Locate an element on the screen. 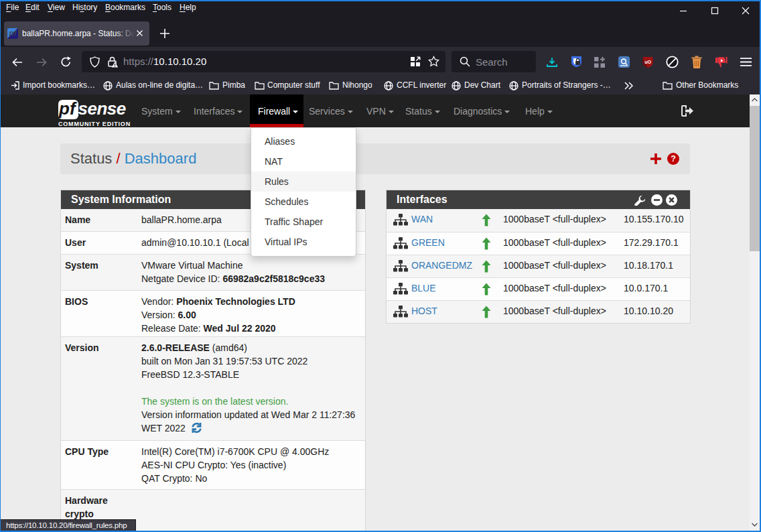  svg-text: uO is located at coordinates (648, 62).